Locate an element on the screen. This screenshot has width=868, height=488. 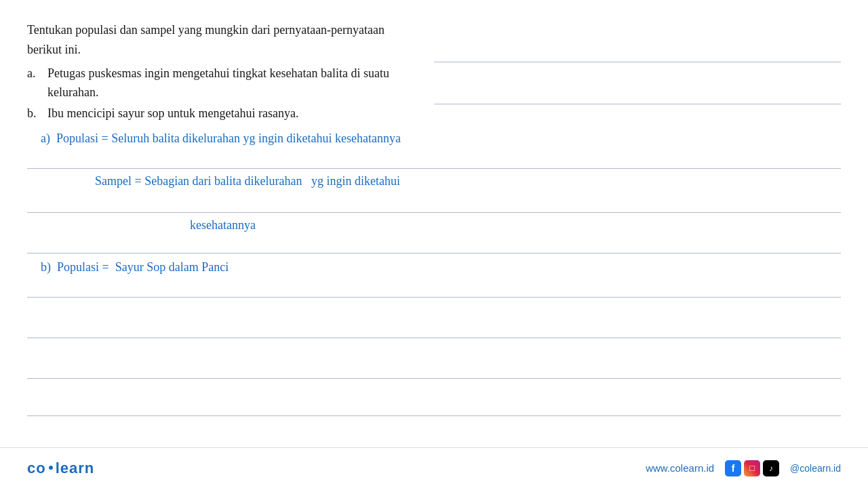
logo-dot is located at coordinates (51, 468).